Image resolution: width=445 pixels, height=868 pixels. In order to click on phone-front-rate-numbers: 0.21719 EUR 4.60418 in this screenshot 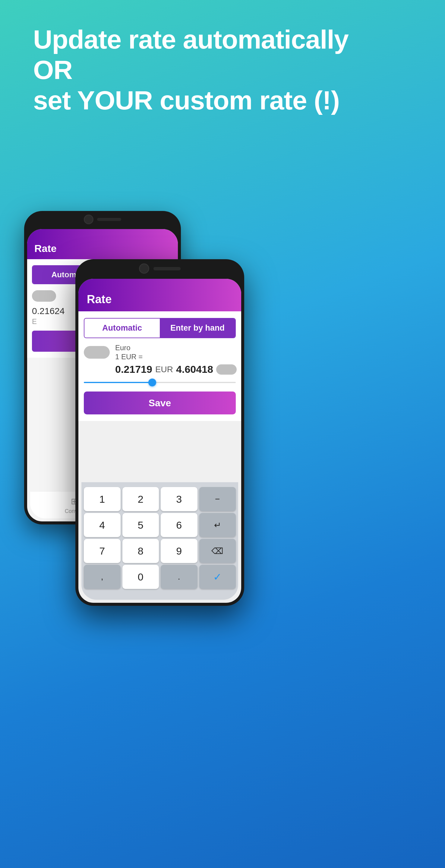, I will do `click(176, 369)`.